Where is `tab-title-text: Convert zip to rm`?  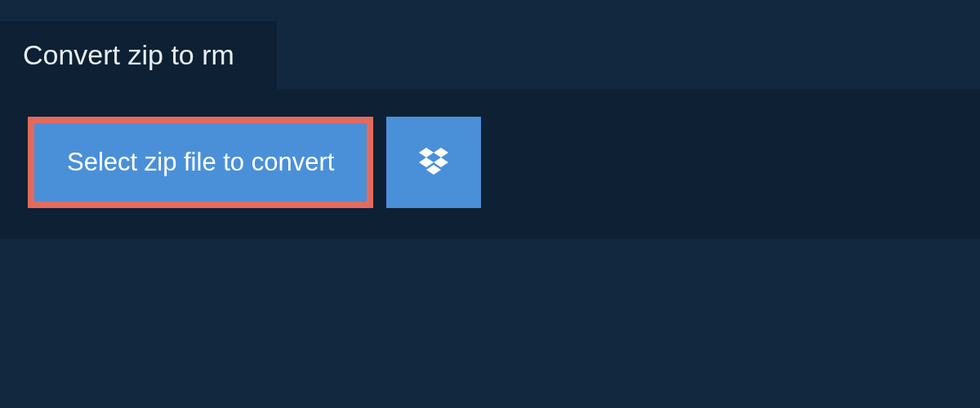 tab-title-text: Convert zip to rm is located at coordinates (129, 55).